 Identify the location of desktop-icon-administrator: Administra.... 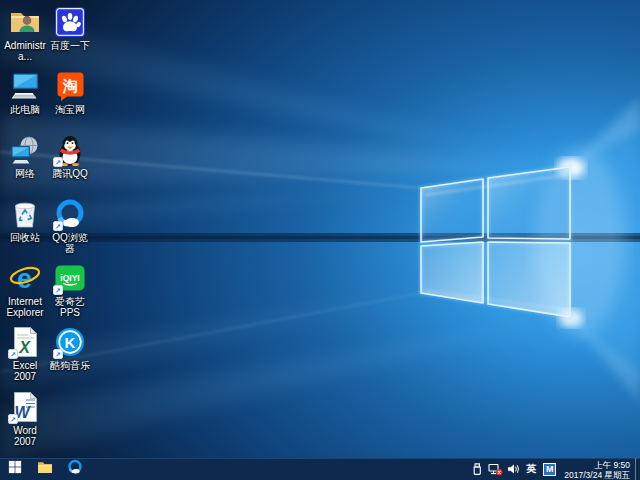
(25, 34).